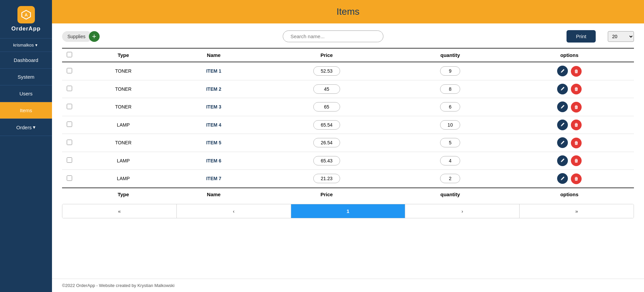  I want to click on row-name: ITEM 3, so click(214, 107).